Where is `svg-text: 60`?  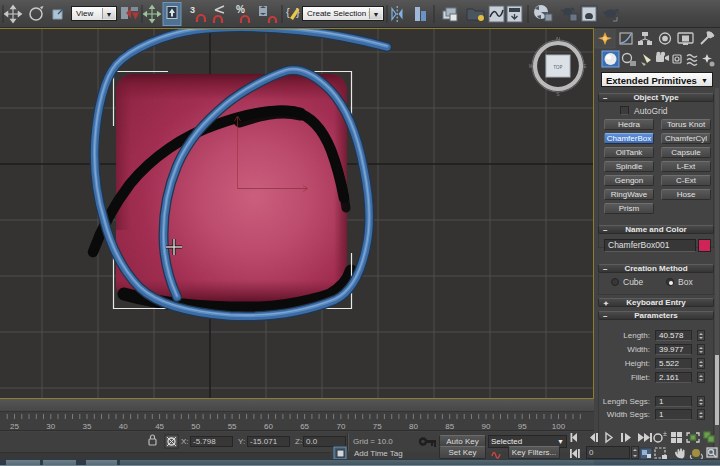 svg-text: 60 is located at coordinates (268, 426).